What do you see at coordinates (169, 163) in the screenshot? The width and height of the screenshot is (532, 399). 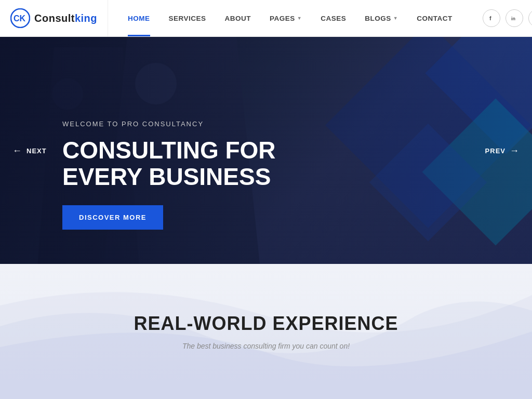 I see `hero-title: CONSULTING FOR EVERY BUSINESS` at bounding box center [169, 163].